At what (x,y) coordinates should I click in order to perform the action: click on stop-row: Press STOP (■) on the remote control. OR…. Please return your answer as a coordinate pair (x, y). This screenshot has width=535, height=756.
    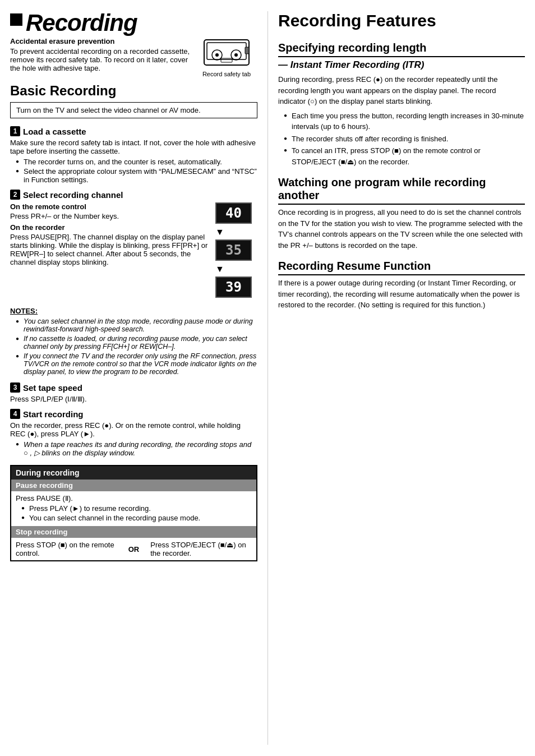
    Looking at the image, I should click on (133, 549).